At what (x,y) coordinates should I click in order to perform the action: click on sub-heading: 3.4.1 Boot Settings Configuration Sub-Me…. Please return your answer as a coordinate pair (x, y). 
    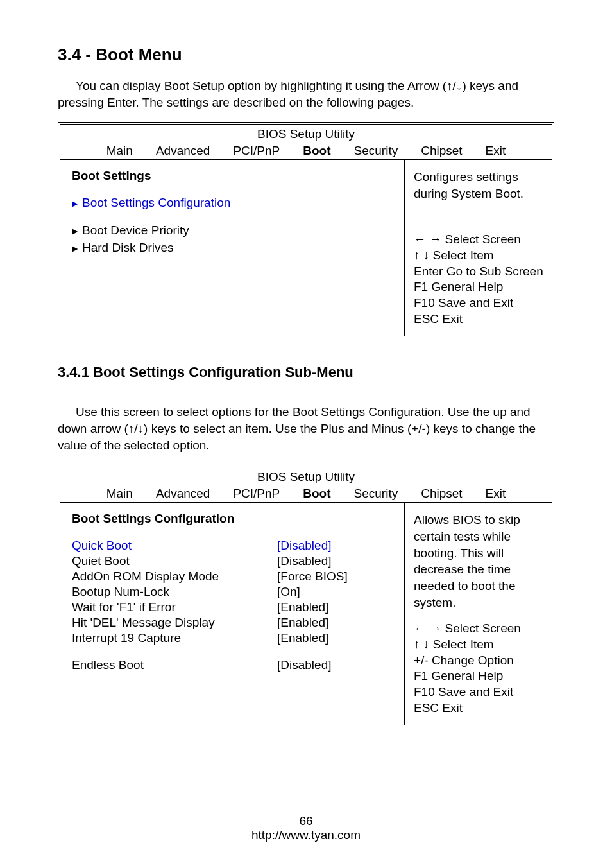
    Looking at the image, I should click on (306, 372).